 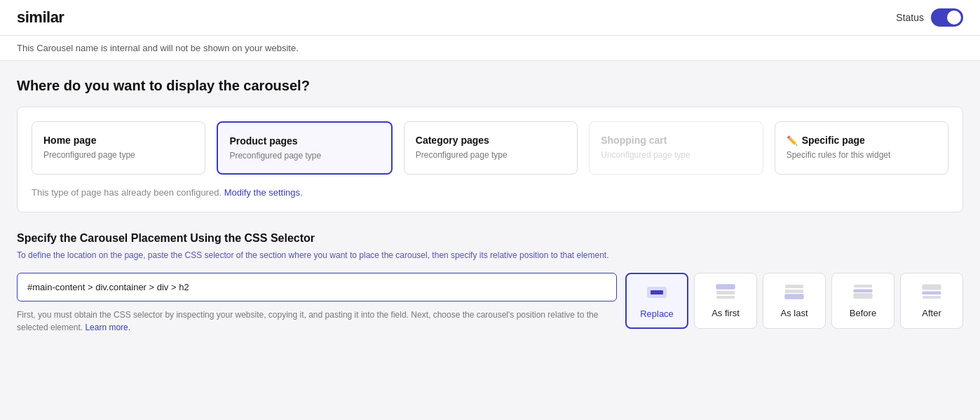 I want to click on placement-desc: To define the location on the page, past…, so click(x=490, y=255).